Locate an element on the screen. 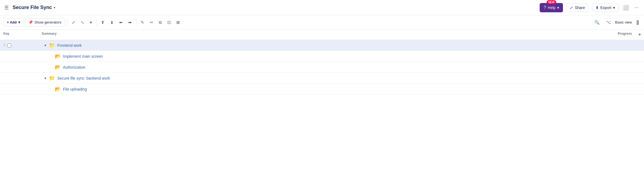 This screenshot has height=192, width=644. export-chevron-icon: ▾ is located at coordinates (614, 8).